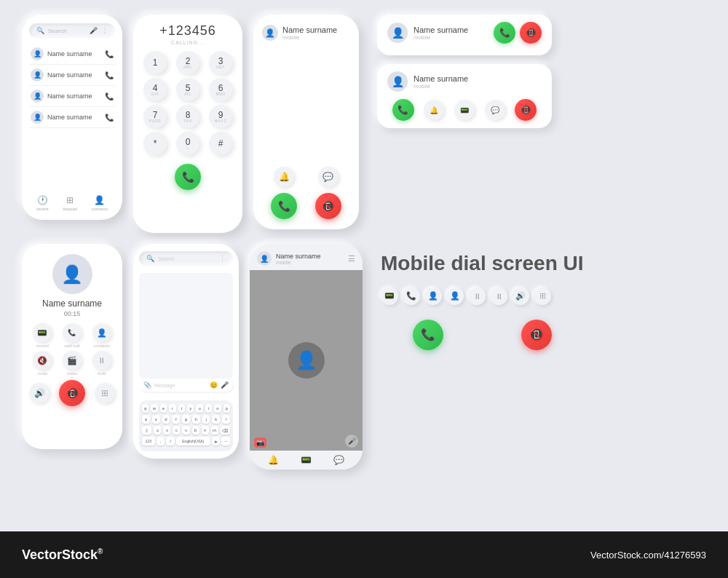  I want to click on key-c: c, so click(176, 430).